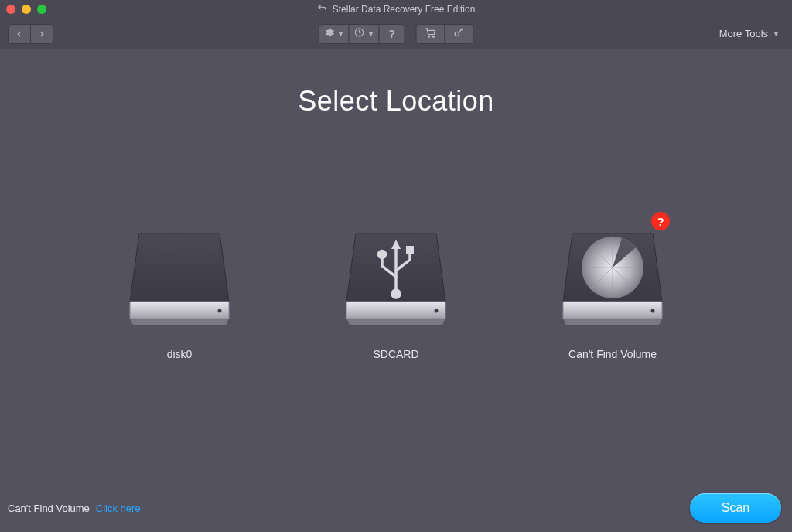  What do you see at coordinates (431, 34) in the screenshot?
I see `cart-icon` at bounding box center [431, 34].